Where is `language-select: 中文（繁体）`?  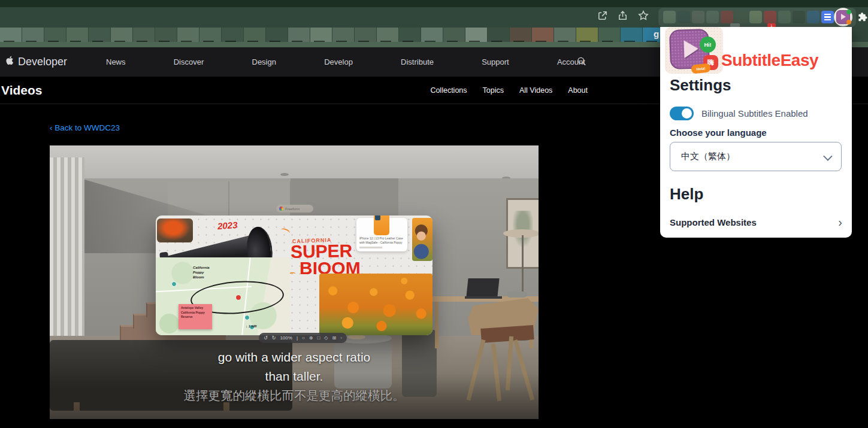
language-select: 中文（繁体） is located at coordinates (756, 157).